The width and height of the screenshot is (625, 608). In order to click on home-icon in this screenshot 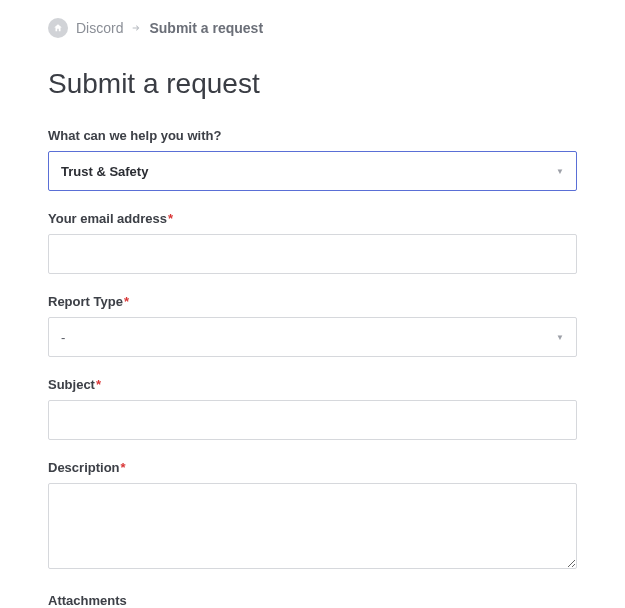, I will do `click(58, 28)`.